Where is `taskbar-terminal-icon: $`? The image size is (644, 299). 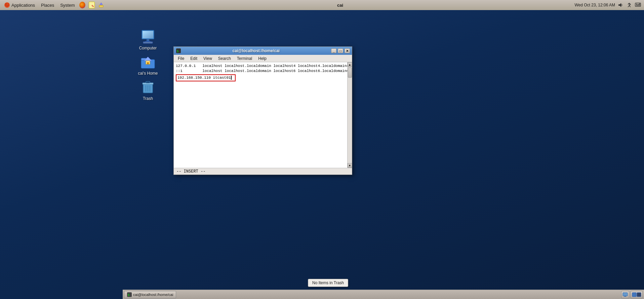 taskbar-terminal-icon: $ is located at coordinates (129, 295).